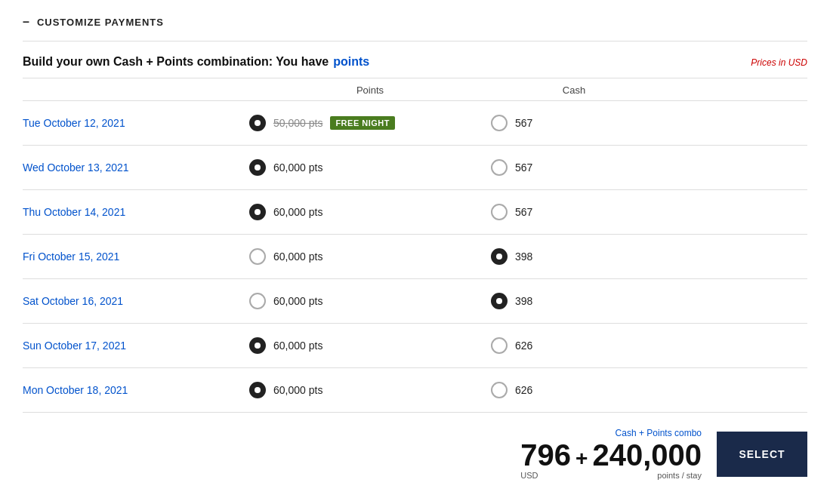 This screenshot has height=504, width=830. What do you see at coordinates (415, 213) in the screenshot?
I see `table-row: Thu October 14, 202160,000 pts567` at bounding box center [415, 213].